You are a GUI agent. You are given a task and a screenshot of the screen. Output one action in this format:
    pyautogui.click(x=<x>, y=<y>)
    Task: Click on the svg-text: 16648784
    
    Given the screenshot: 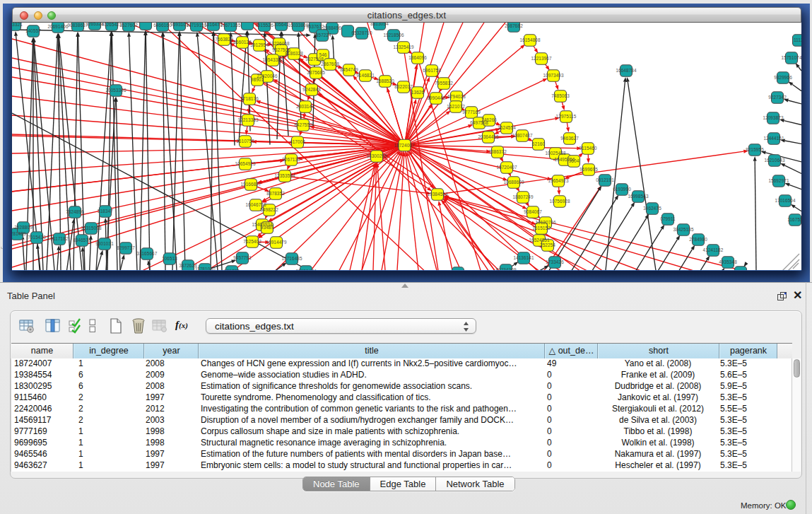 What is the action you would take?
    pyautogui.click(x=626, y=71)
    